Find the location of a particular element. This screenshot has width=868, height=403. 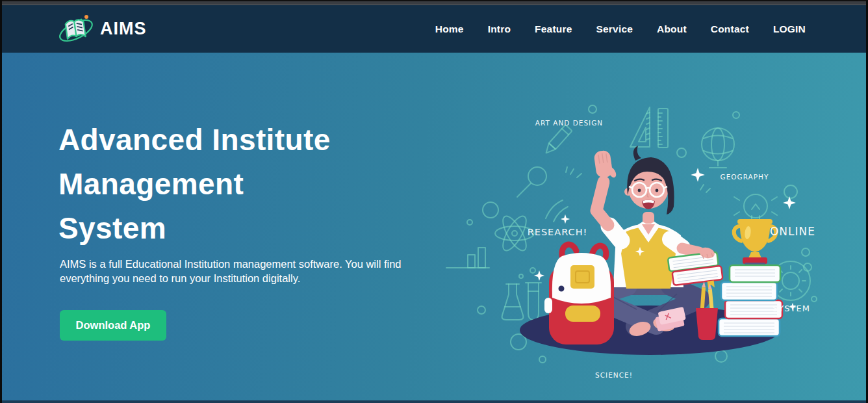

browser-chrome-strip is located at coordinates (434, 3).